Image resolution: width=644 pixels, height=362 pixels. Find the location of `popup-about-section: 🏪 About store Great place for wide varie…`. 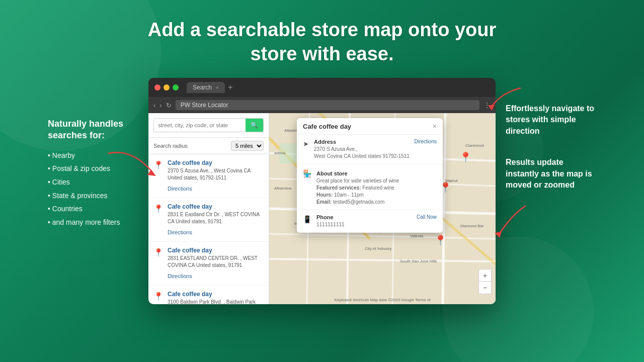

popup-about-section: 🏪 About store Great place for wide varie… is located at coordinates (370, 187).